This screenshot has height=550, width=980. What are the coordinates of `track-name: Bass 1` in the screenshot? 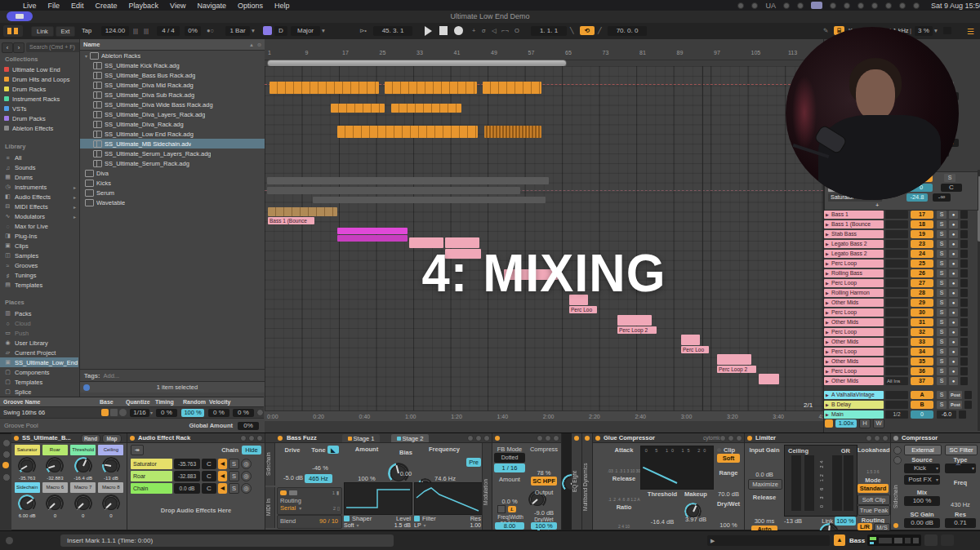 It's located at (854, 215).